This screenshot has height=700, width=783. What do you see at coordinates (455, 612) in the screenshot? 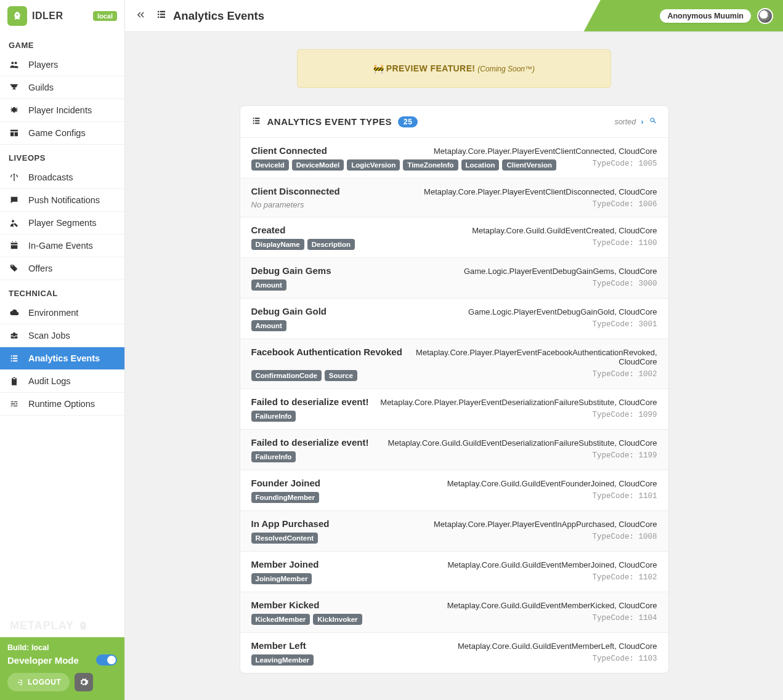
I see `event-row: Member Kicked Metaplay.Core.Guild.GuildE…` at bounding box center [455, 612].